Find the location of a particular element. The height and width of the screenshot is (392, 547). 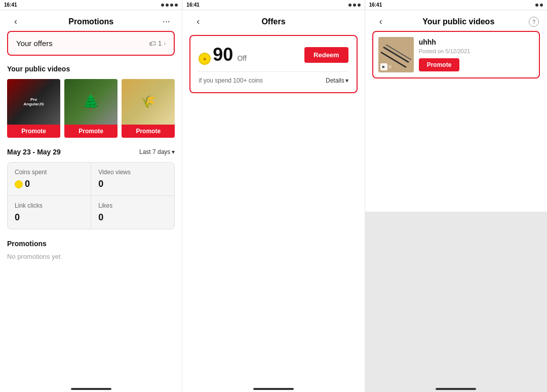

public-videos-title: Your public videos is located at coordinates (459, 22).